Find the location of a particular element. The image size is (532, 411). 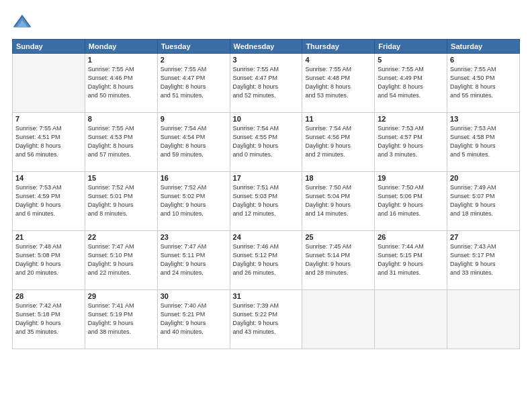

day-number: 29 is located at coordinates (121, 296).